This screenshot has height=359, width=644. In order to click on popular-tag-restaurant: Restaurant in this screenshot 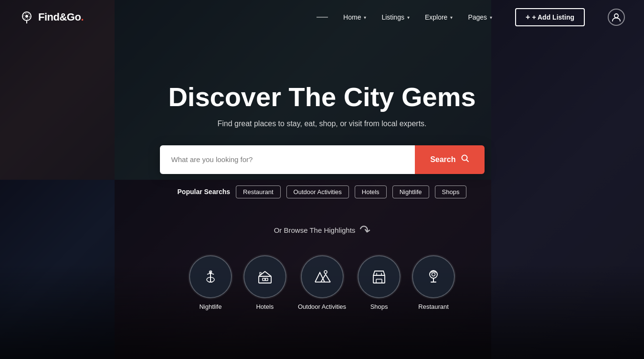, I will do `click(258, 192)`.